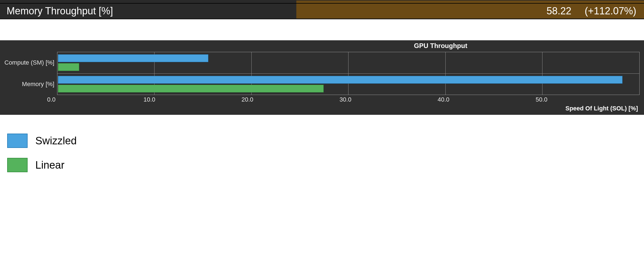 This screenshot has width=644, height=255. What do you see at coordinates (322, 11) in the screenshot?
I see `metric-row-memory-throughput: Memory Throughput [%] 58.22 (+112.07%)` at bounding box center [322, 11].